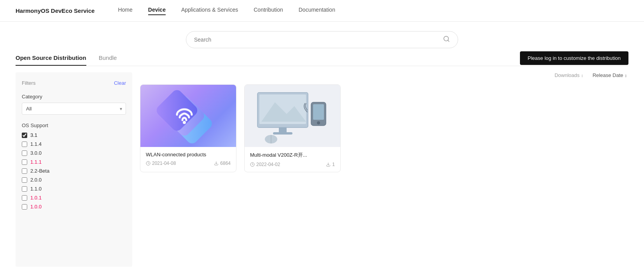 This screenshot has width=644, height=278. What do you see at coordinates (40, 171) in the screenshot?
I see `os-label-2.2-beta: 2.2-Beta` at bounding box center [40, 171].